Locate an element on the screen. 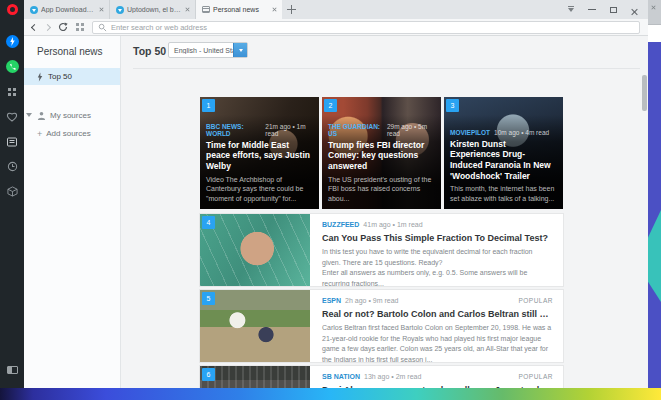 Image resolution: width=661 pixels, height=400 pixels. article-title: Time for Middle East peace efforts, says… is located at coordinates (260, 156).